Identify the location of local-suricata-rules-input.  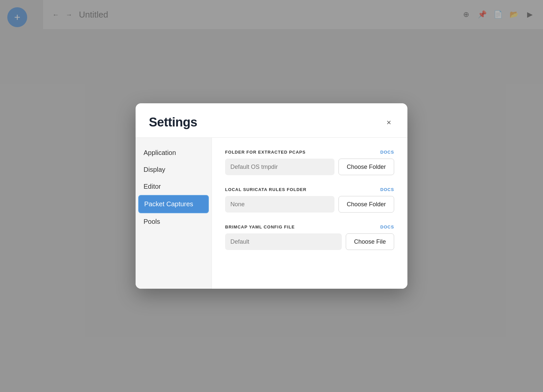
(280, 204).